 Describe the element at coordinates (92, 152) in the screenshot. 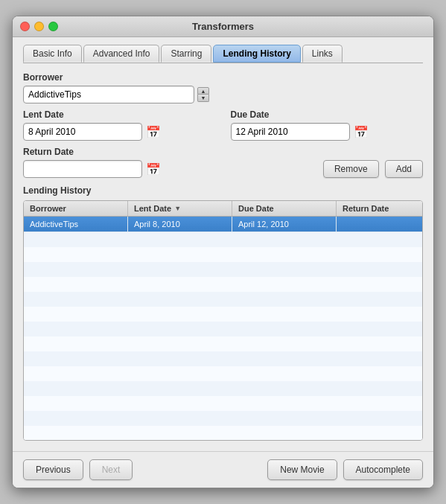

I see `return-date-label: Return Date` at that location.